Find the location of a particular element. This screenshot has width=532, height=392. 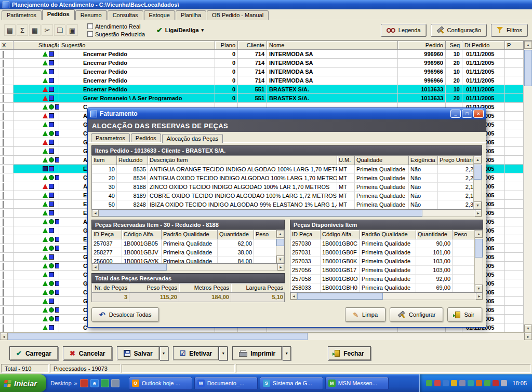

minimize-icon: _ is located at coordinates (456, 114).